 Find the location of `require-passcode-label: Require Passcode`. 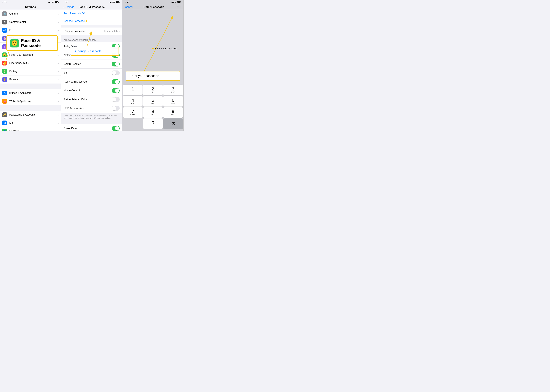

require-passcode-label: Require Passcode is located at coordinates (74, 31).